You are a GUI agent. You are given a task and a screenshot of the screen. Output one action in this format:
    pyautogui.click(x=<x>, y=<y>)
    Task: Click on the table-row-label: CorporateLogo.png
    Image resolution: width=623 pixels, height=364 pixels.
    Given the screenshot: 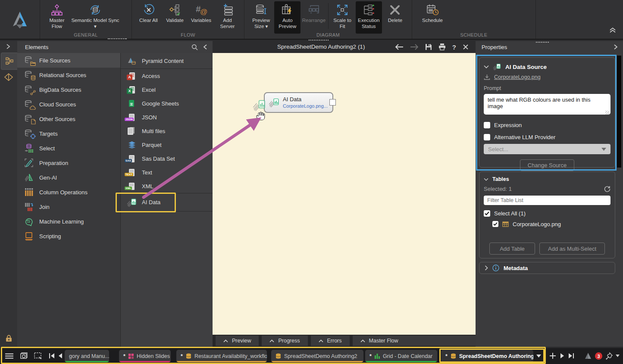 What is the action you would take?
    pyautogui.click(x=537, y=224)
    